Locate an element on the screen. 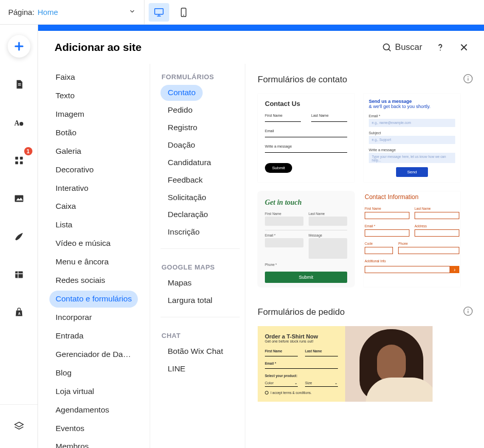  blog-button is located at coordinates (19, 237).